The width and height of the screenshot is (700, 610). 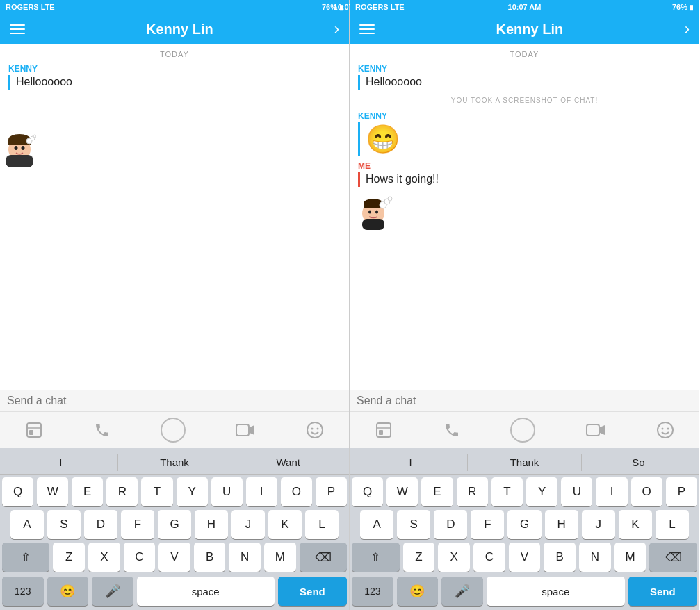 What do you see at coordinates (175, 463) in the screenshot?
I see `suggestion-left-2: Thank` at bounding box center [175, 463].